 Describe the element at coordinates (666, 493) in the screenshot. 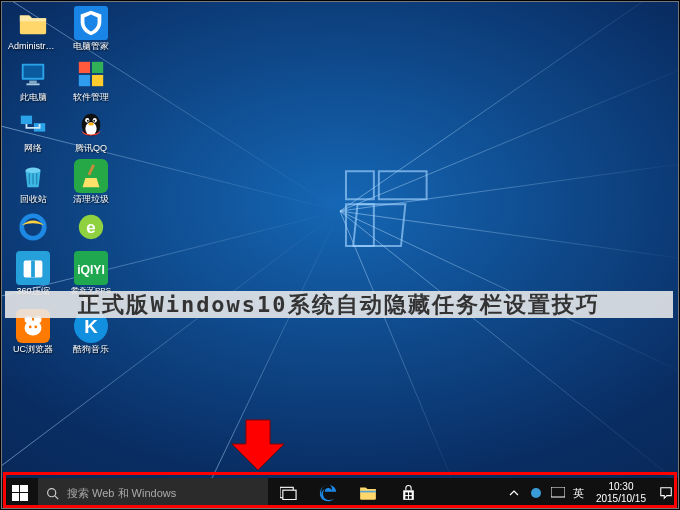

I see `action-center-button` at that location.